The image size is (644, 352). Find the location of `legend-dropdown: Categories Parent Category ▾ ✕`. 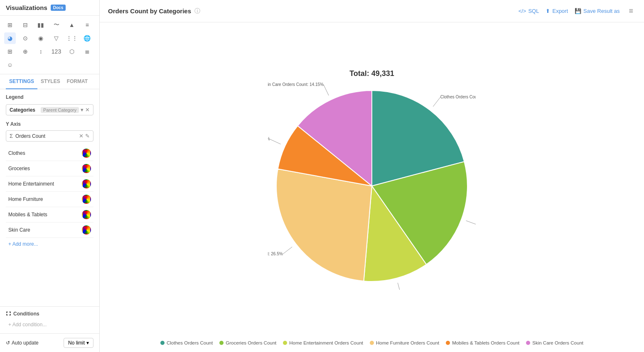

legend-dropdown: Categories Parent Category ▾ ✕ is located at coordinates (50, 110).